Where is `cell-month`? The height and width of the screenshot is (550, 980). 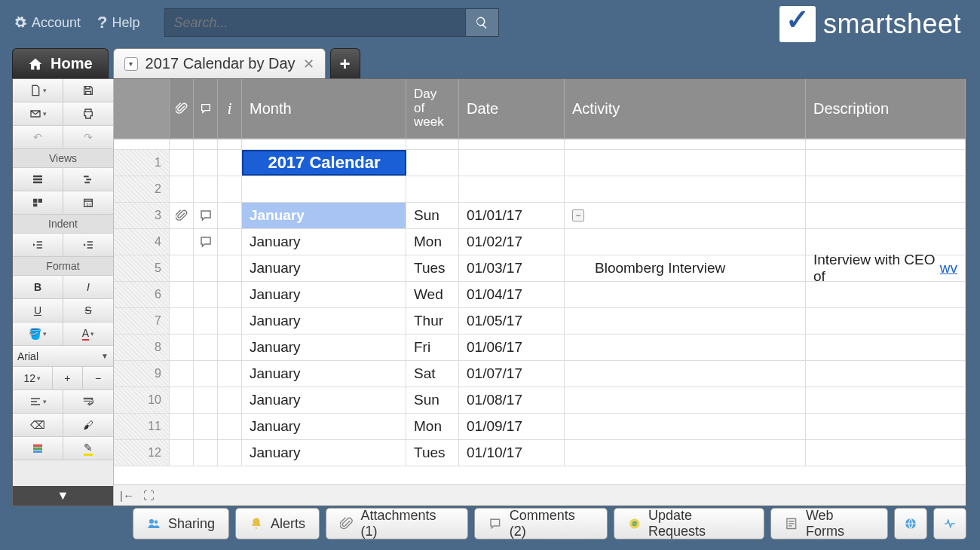
cell-month is located at coordinates (324, 189).